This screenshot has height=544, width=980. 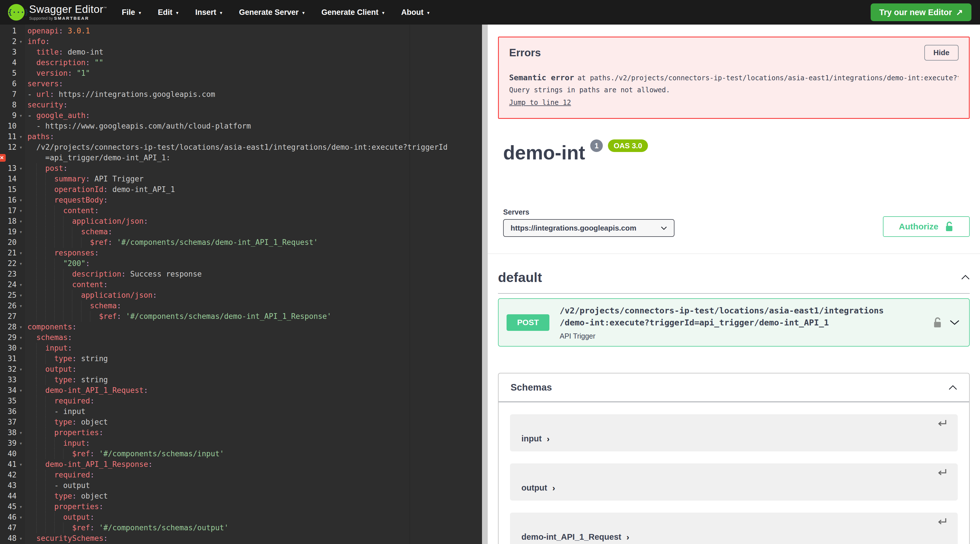 What do you see at coordinates (734, 482) in the screenshot?
I see `schema-card-output: output›` at bounding box center [734, 482].